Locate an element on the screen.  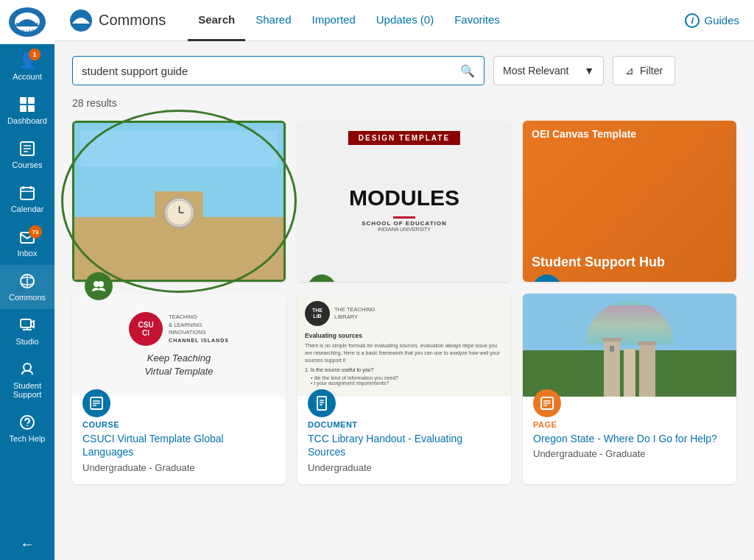
sidebar-item-student-support: Student Support is located at coordinates (27, 380).